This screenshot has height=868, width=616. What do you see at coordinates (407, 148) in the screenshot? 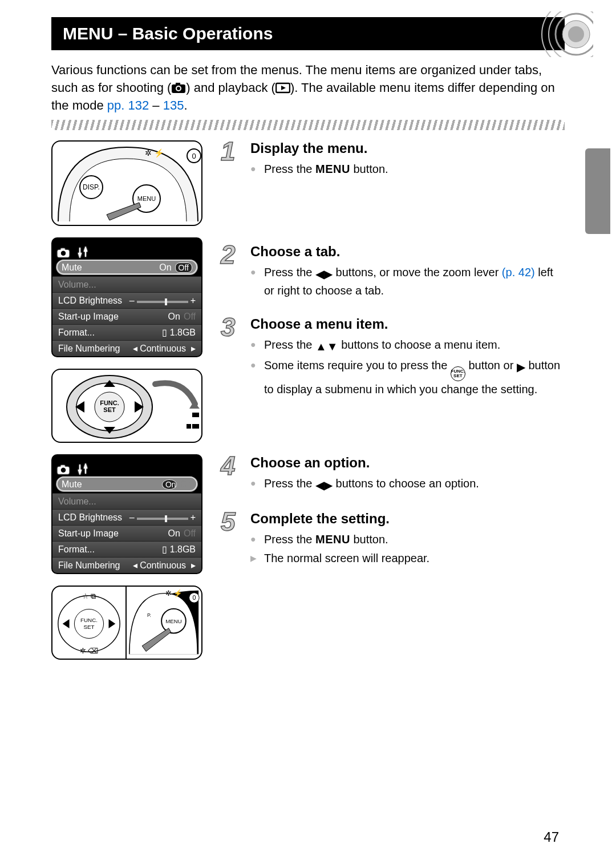
I see `step-title: Display the menu.` at bounding box center [407, 148].